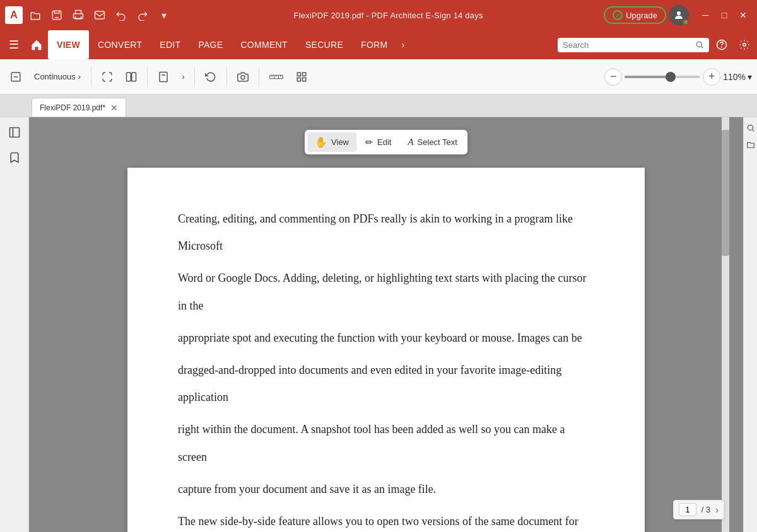 The height and width of the screenshot is (532, 757). What do you see at coordinates (14, 45) in the screenshot?
I see `hamburger-menu-button: ☰` at bounding box center [14, 45].